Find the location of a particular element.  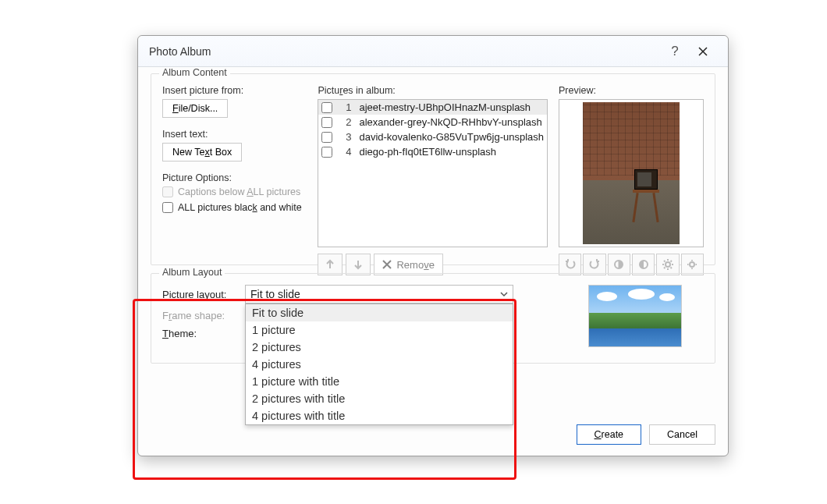

arrow-down-icon is located at coordinates (358, 264).